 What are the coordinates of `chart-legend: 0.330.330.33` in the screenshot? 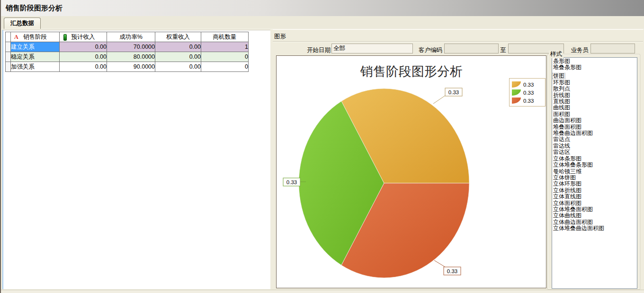 It's located at (528, 92).